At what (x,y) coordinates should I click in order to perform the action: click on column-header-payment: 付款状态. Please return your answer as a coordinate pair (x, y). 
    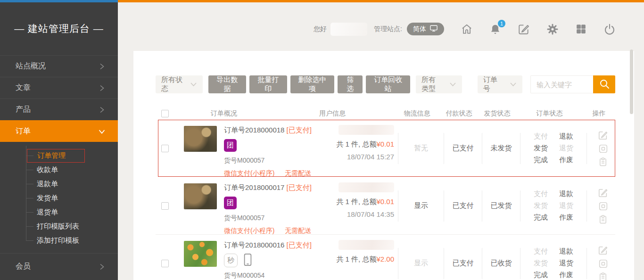
    Looking at the image, I should click on (459, 114).